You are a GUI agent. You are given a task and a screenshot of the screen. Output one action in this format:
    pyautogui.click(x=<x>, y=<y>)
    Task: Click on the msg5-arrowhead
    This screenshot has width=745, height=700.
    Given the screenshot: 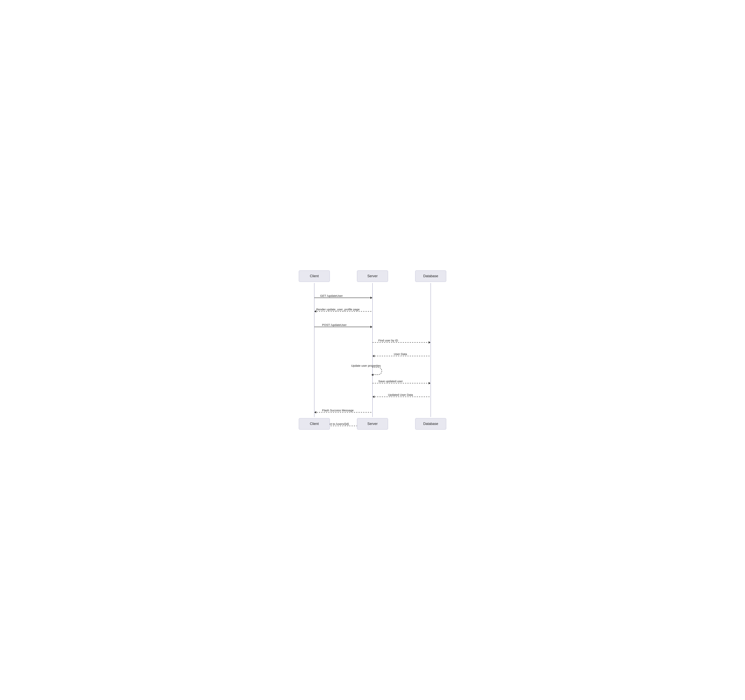 What is the action you would take?
    pyautogui.click(x=373, y=356)
    